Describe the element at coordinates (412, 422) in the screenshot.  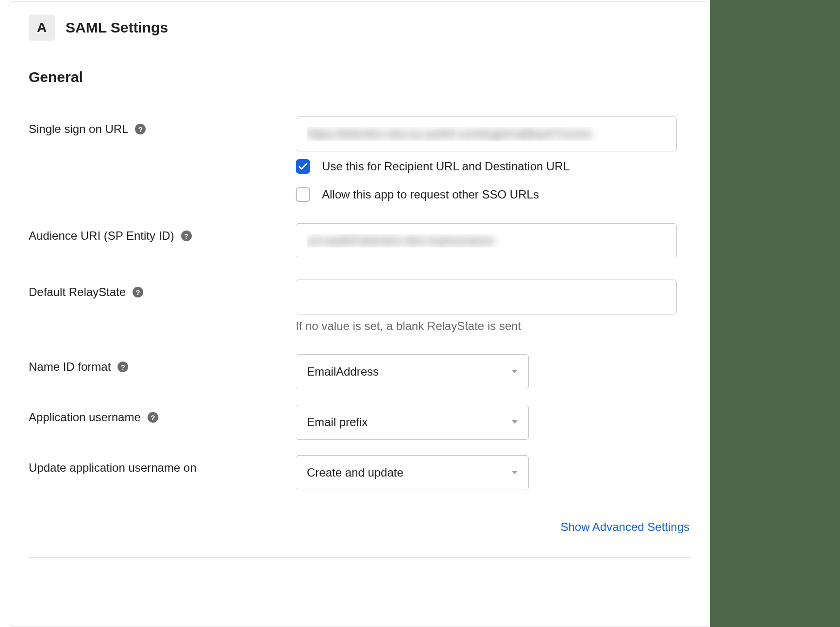
I see `select-app-username: Email prefix` at that location.